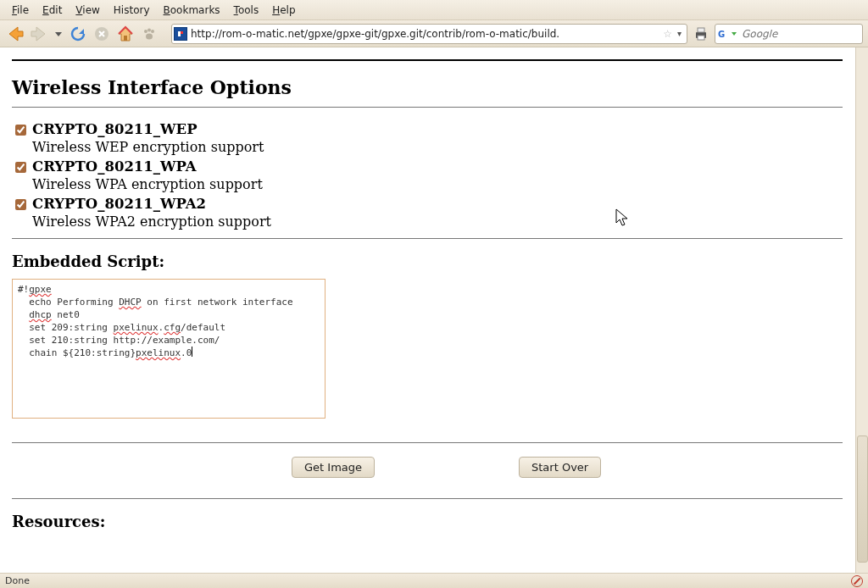  Describe the element at coordinates (248, 10) in the screenshot. I see `menu-tools-label: ools` at that location.